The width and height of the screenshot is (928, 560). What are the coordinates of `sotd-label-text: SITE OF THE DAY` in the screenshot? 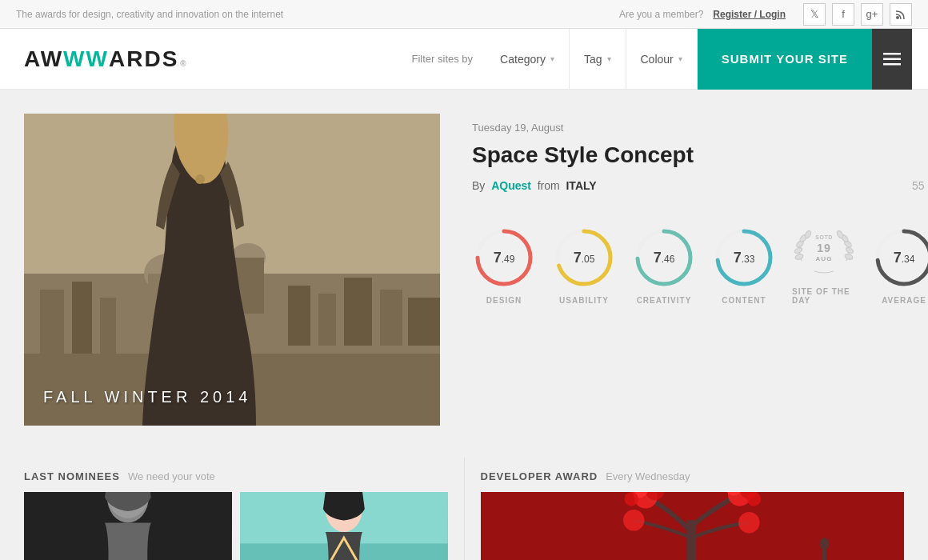 It's located at (824, 296).